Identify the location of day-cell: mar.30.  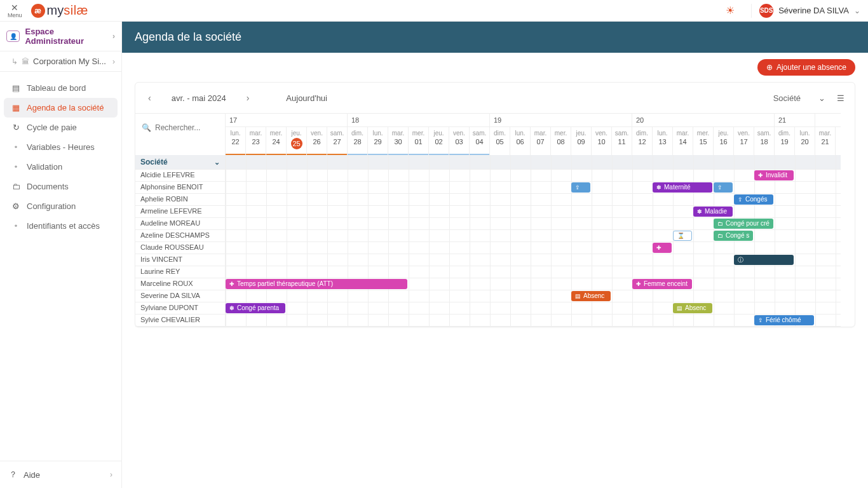
(398, 141).